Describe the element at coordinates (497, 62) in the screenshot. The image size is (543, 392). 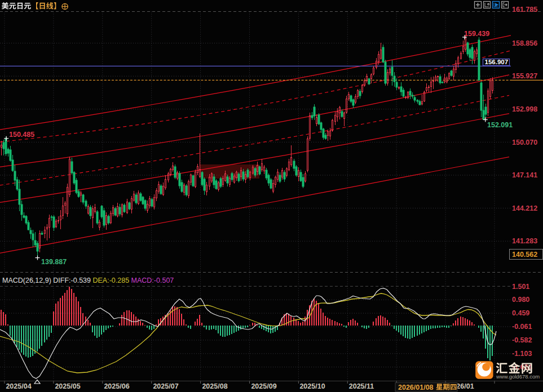
I see `svg-text: 156.907` at that location.